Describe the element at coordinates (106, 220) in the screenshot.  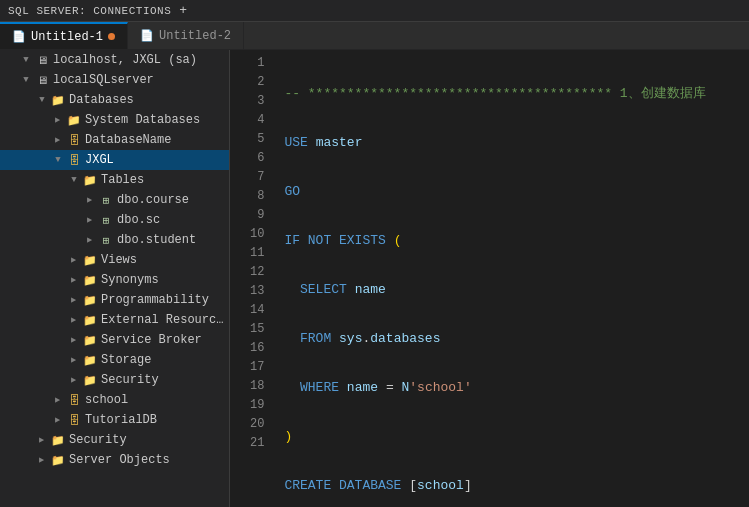
I see `table-icon-sc: ⊞` at that location.